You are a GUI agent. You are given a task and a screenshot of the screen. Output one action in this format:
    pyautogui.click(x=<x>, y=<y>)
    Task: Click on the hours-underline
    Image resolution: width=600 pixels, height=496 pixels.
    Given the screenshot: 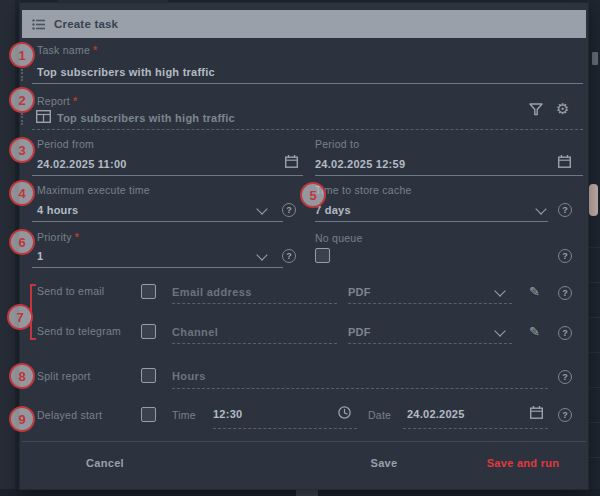 What is the action you would take?
    pyautogui.click(x=360, y=388)
    